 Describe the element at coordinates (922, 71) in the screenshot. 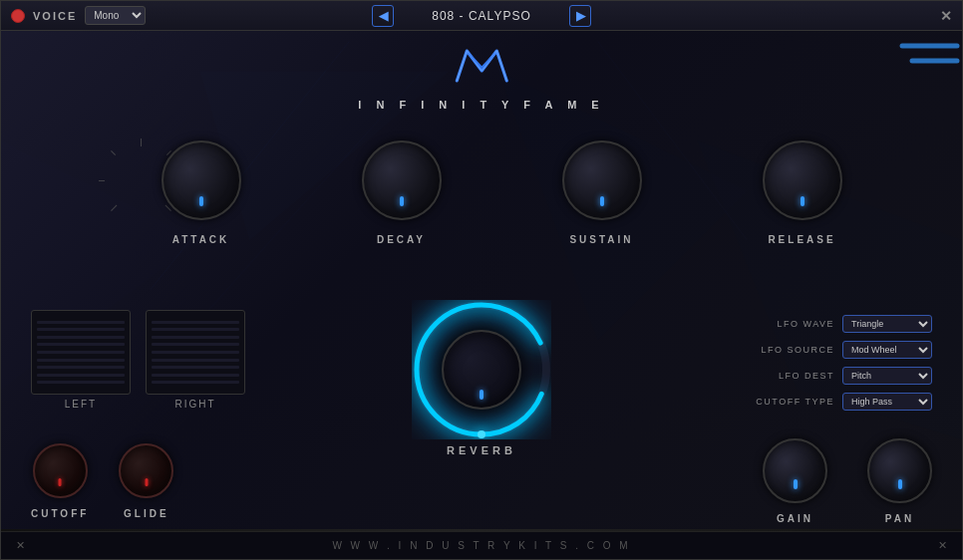

I see `corner-decoration` at that location.